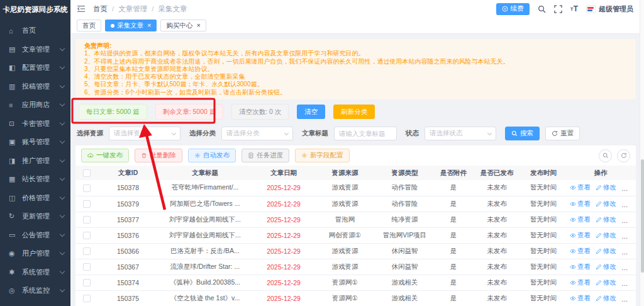 The height and width of the screenshot is (306, 644). What do you see at coordinates (131, 25) in the screenshot?
I see `tab-1: 采集文章 ×` at bounding box center [131, 25].